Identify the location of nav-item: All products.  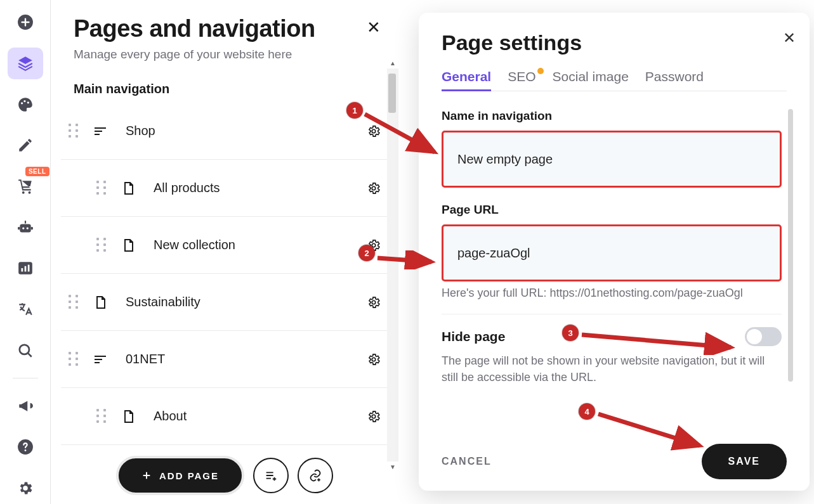
(225, 188).